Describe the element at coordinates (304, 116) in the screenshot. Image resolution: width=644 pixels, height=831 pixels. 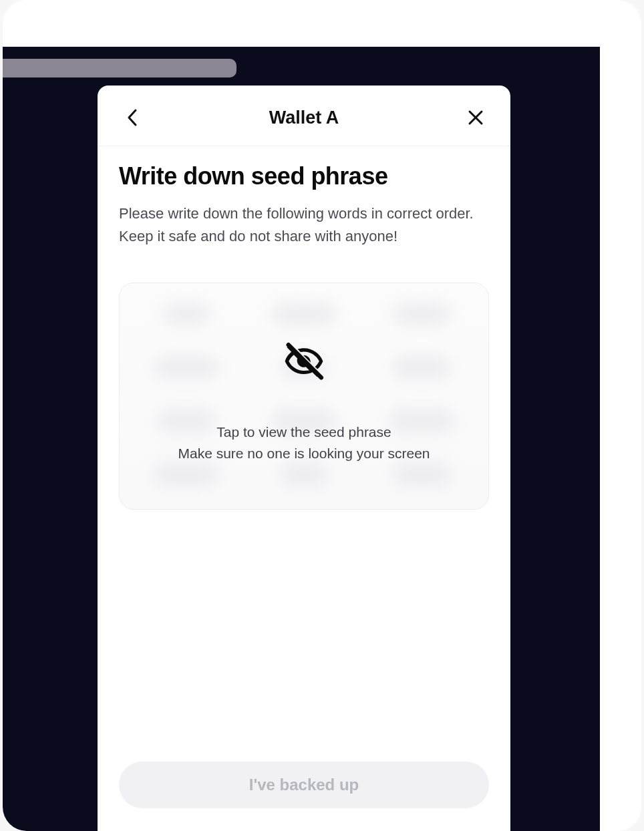
I see `header-bar: Wallet A` at that location.